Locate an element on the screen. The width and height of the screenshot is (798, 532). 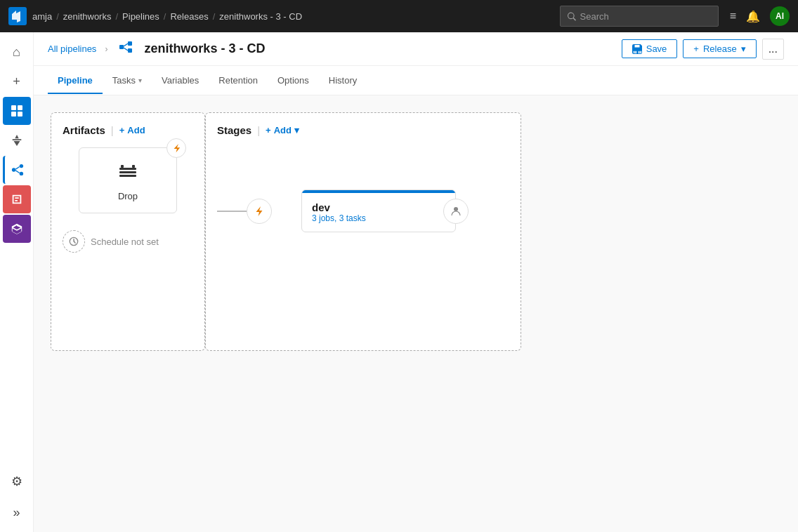
pipeline-icon is located at coordinates (126, 49).